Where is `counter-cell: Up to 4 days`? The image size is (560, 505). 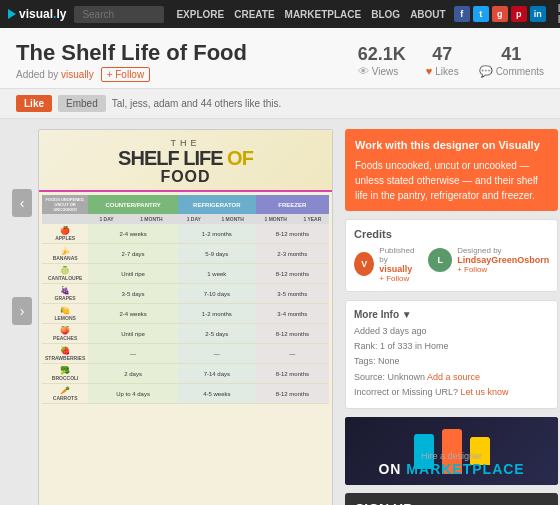 counter-cell: Up to 4 days is located at coordinates (133, 394).